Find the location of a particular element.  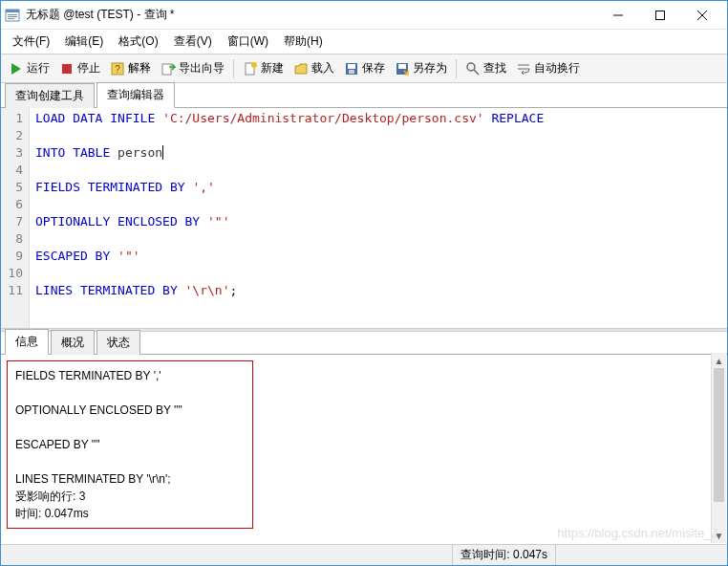

stop-label: 停止 is located at coordinates (89, 69).